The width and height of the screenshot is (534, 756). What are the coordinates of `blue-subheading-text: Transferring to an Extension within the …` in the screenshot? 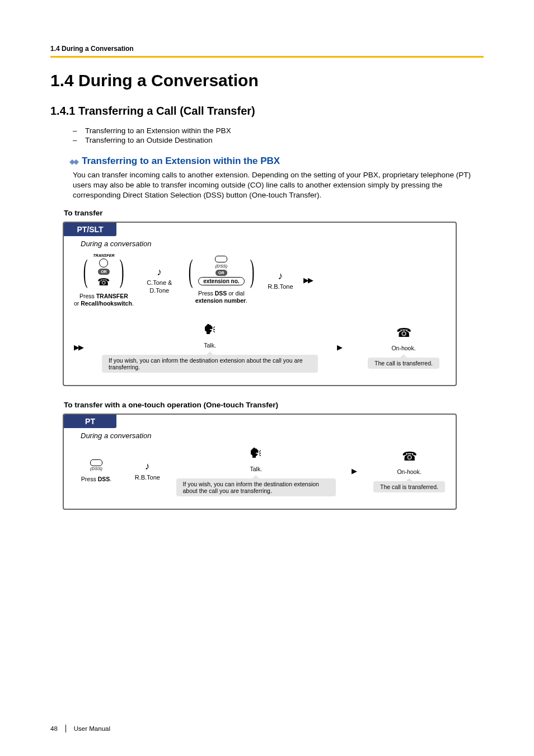 It's located at (181, 161).